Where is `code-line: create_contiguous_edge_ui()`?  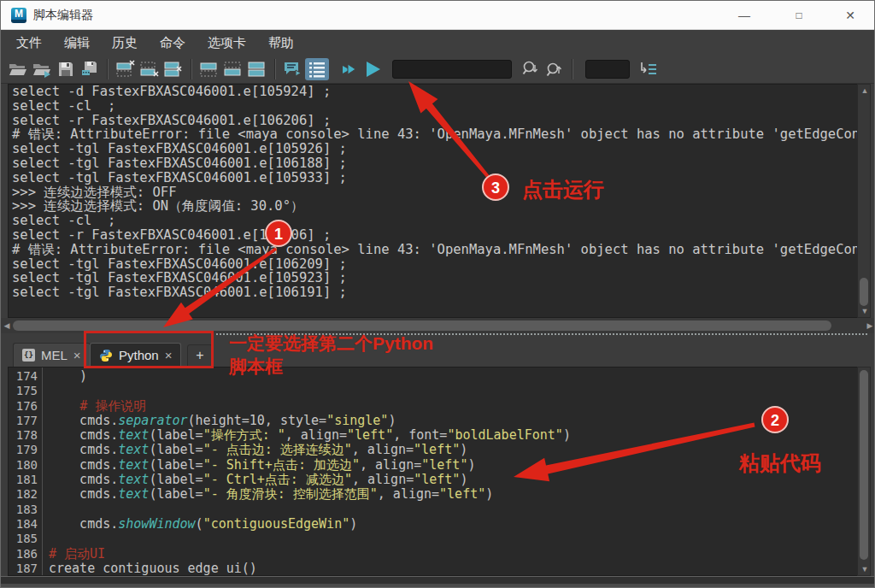
code-line: create_contiguous_edge_ui() is located at coordinates (460, 568).